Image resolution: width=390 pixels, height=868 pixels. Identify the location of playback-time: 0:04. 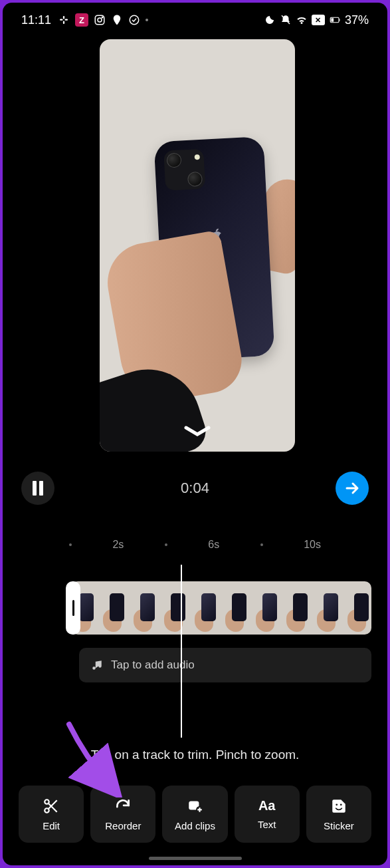
(195, 488).